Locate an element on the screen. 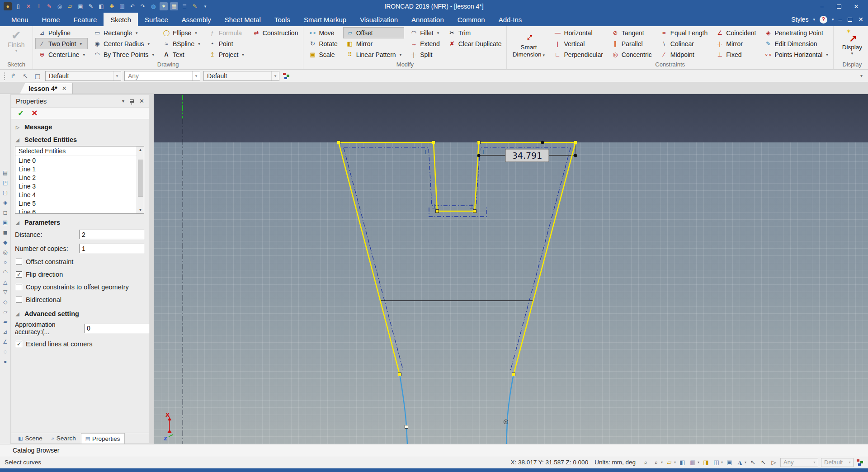 The image size is (868, 472). pin-icon is located at coordinates (132, 101).